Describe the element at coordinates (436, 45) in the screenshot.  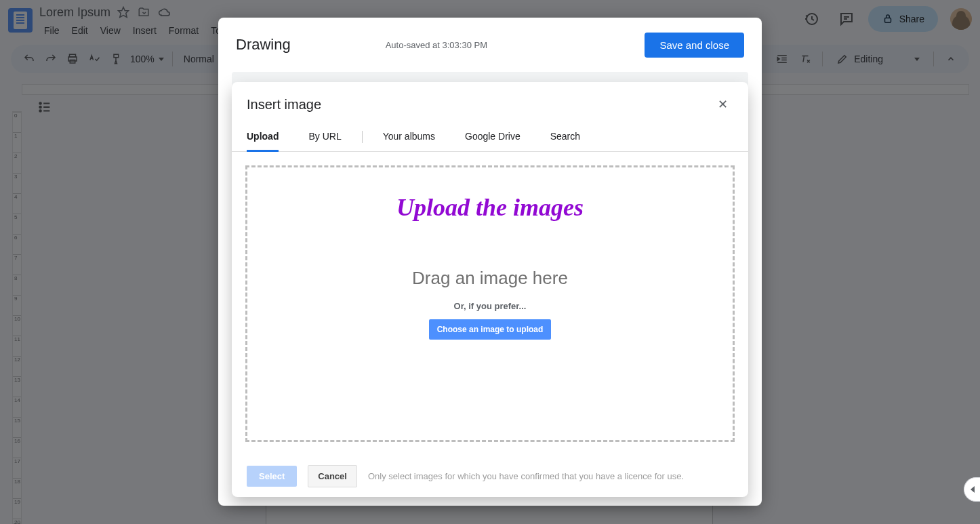
I see `autosave-status: Auto-saved at 3:03:30 PM` at that location.